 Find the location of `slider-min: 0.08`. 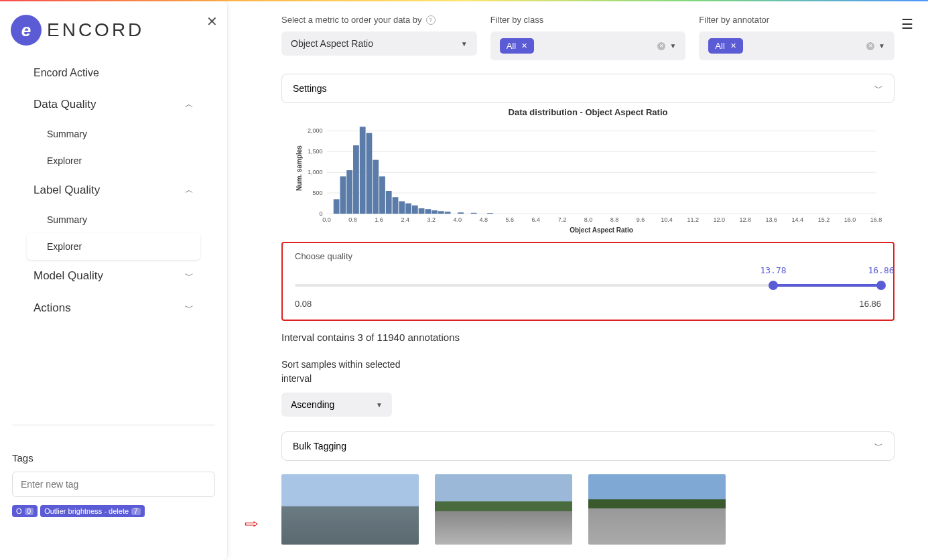

slider-min: 0.08 is located at coordinates (303, 304).